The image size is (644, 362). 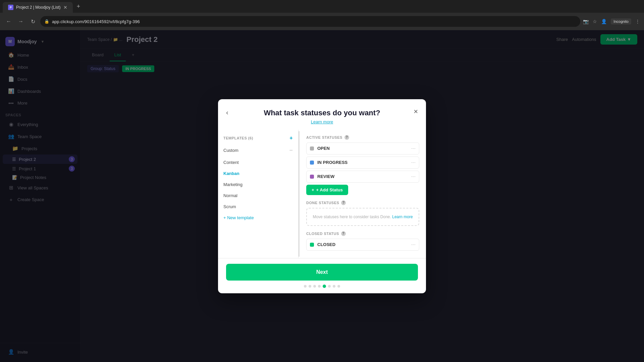 I want to click on closed-status-section: CLOSED STATUS ? CLOSED ···, so click(x=363, y=242).